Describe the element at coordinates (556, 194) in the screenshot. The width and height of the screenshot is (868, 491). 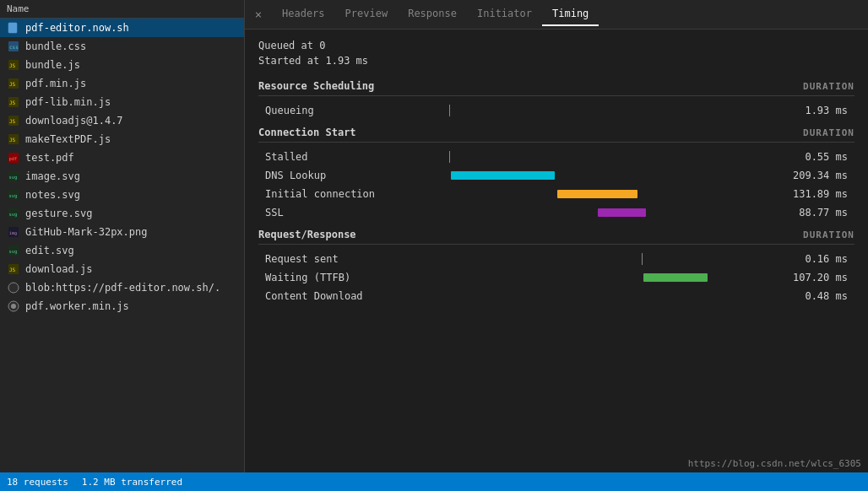
I see `timing-row: Initial connection 131.89 ms` at that location.